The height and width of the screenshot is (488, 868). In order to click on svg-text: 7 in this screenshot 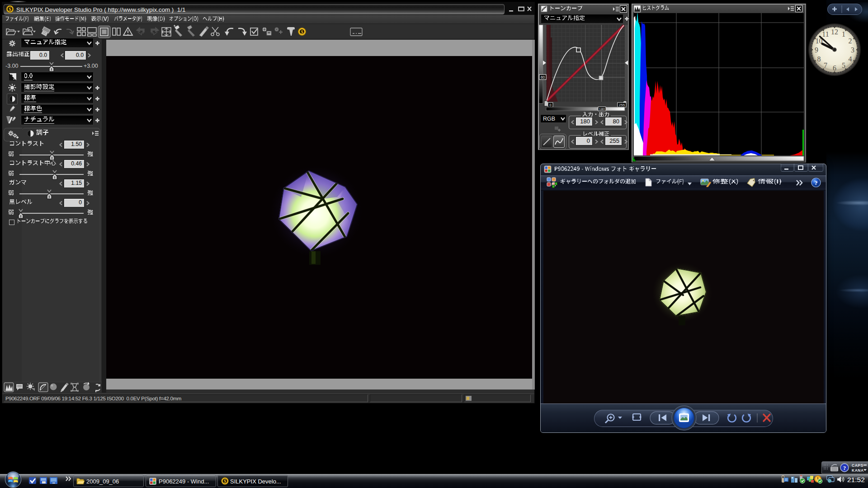, I will do `click(826, 65)`.